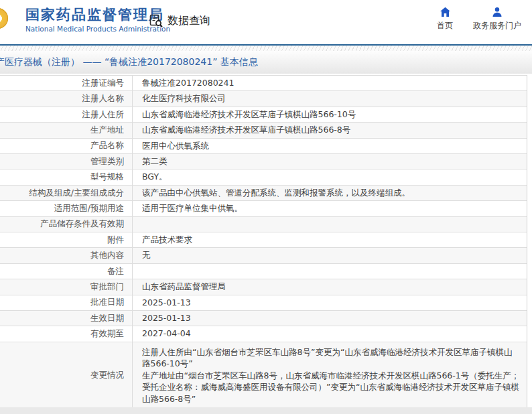 This screenshot has width=532, height=414. What do you see at coordinates (263, 256) in the screenshot?
I see `table-row: 其他内容无` at bounding box center [263, 256].